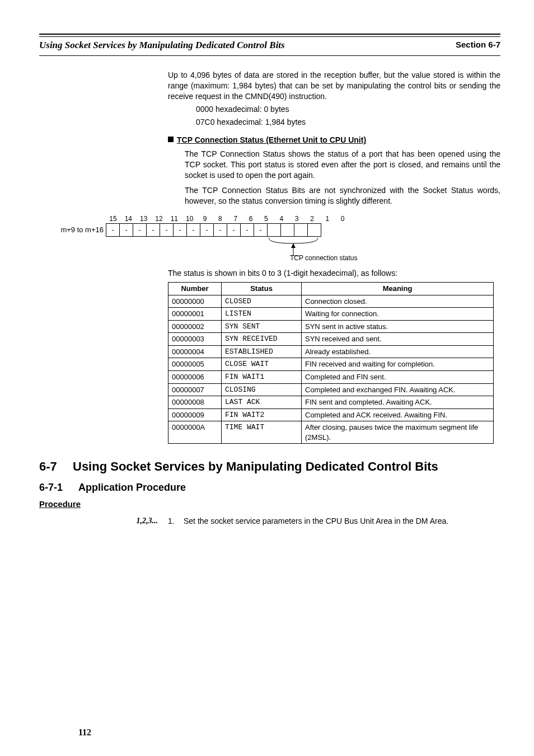 This screenshot has width=534, height=756. What do you see at coordinates (331, 377) in the screenshot?
I see `table-row: 00000006FIN WAIT1Completed and FIN sent.` at bounding box center [331, 377].